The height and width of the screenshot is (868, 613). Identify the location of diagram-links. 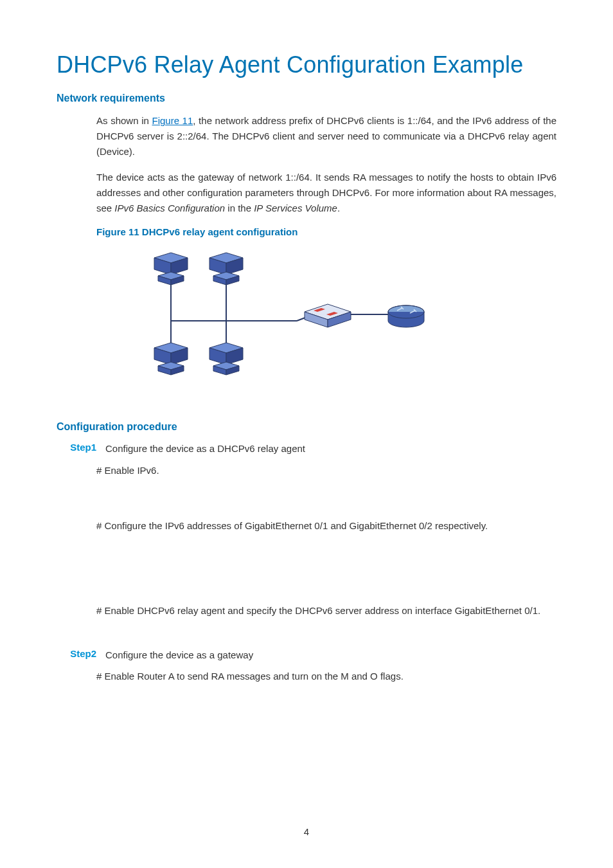
(282, 321).